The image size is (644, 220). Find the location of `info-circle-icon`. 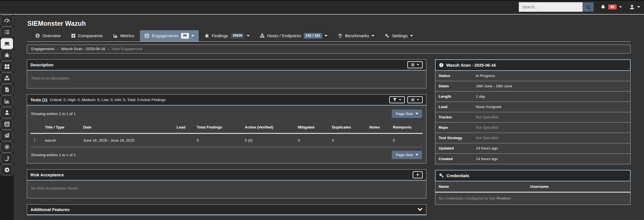

info-circle-icon is located at coordinates (441, 65).